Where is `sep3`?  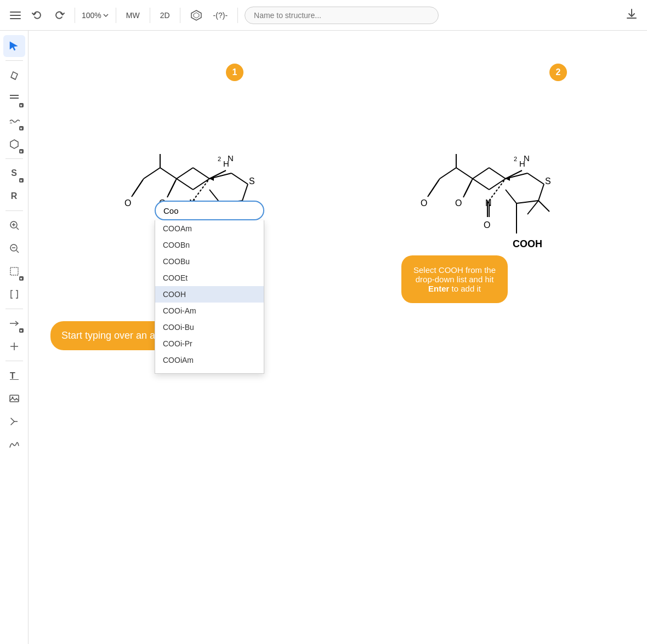
sep3 is located at coordinates (150, 15).